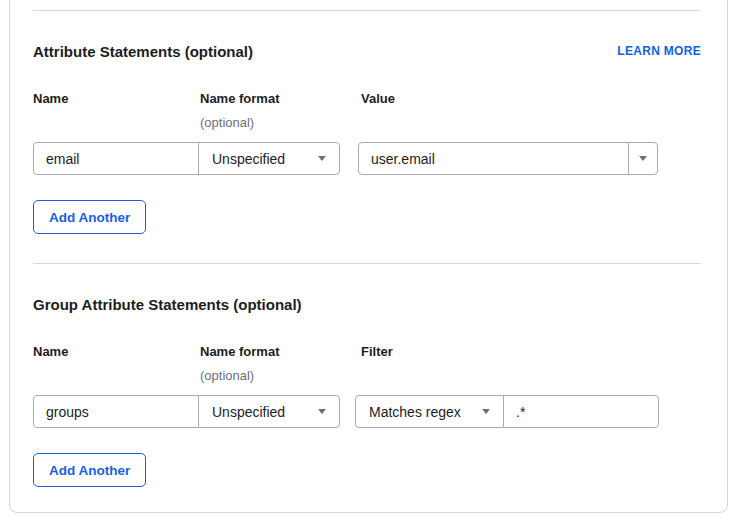 This screenshot has width=737, height=530. I want to click on column-label-value: Value, so click(378, 99).